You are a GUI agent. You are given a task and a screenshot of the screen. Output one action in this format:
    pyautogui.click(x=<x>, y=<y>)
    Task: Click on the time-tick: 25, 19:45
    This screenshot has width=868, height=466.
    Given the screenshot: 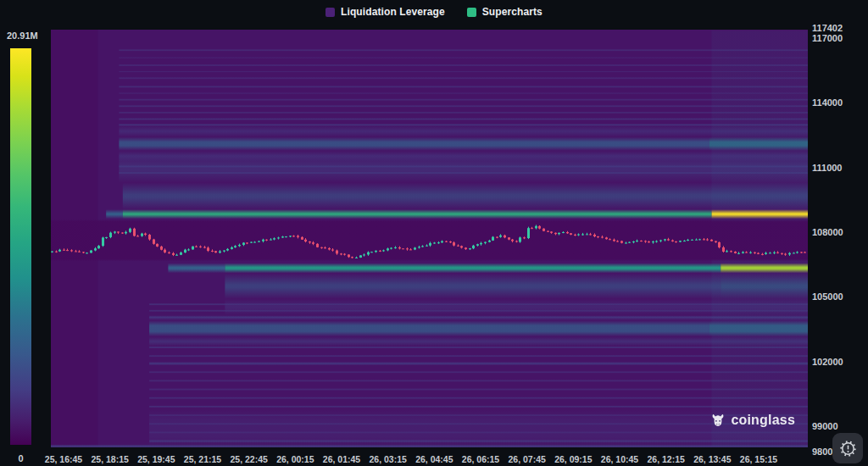 What is the action you would take?
    pyautogui.click(x=156, y=459)
    